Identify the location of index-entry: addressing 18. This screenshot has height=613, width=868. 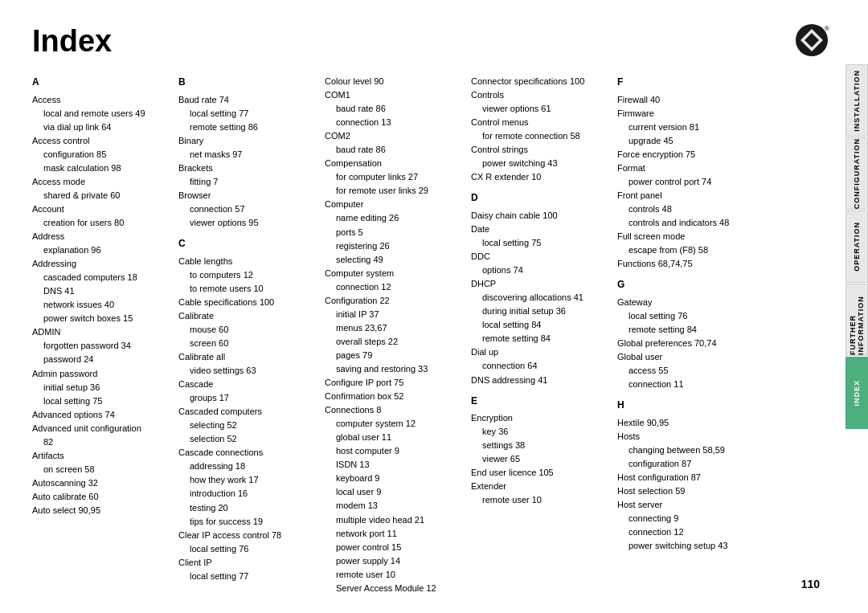
(247, 466).